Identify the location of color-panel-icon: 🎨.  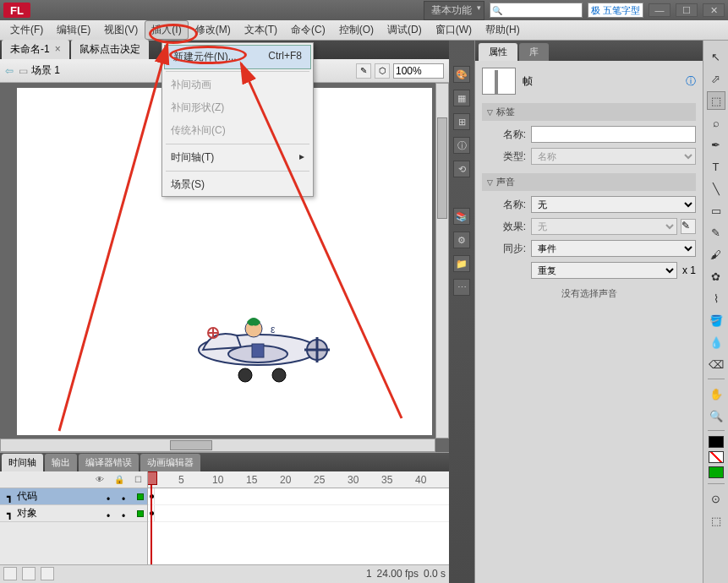
(462, 74).